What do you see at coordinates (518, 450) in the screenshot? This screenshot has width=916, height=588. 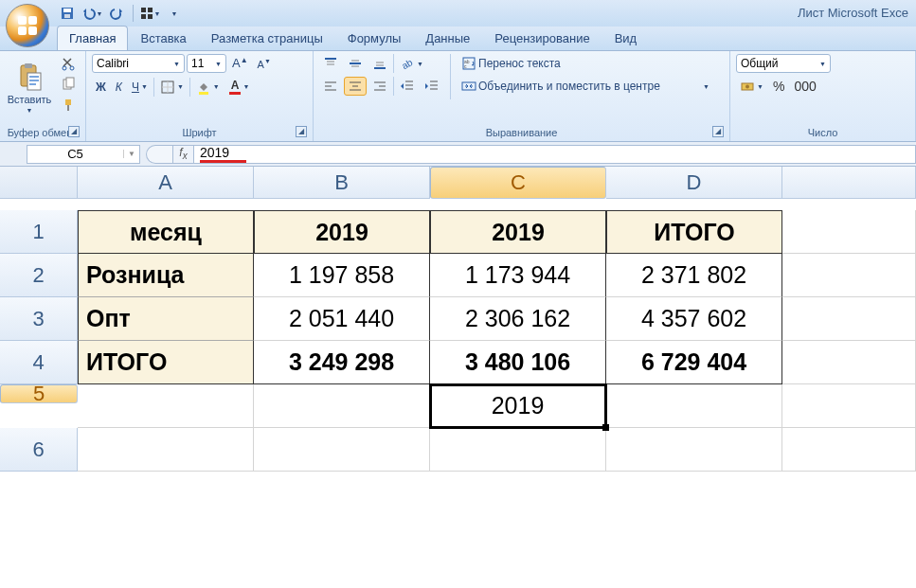 I see `cell-c6` at bounding box center [518, 450].